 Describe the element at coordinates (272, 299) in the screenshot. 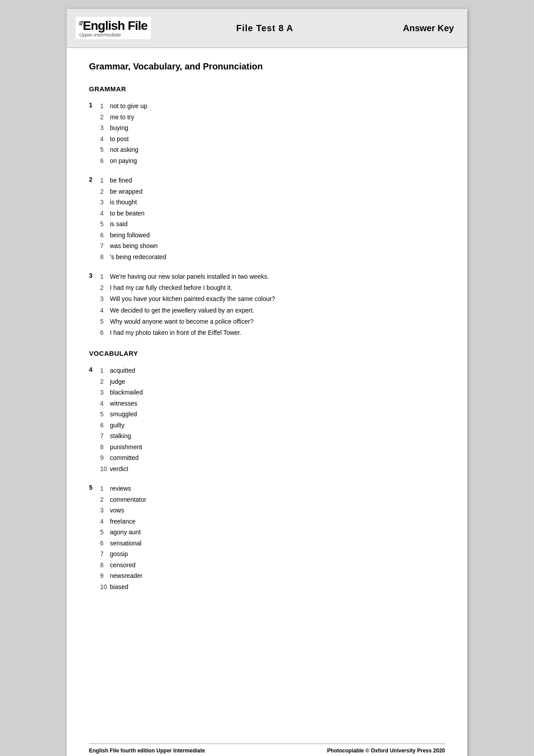

I see `list-item: 3Will you have your kitchen painted exac…` at that location.